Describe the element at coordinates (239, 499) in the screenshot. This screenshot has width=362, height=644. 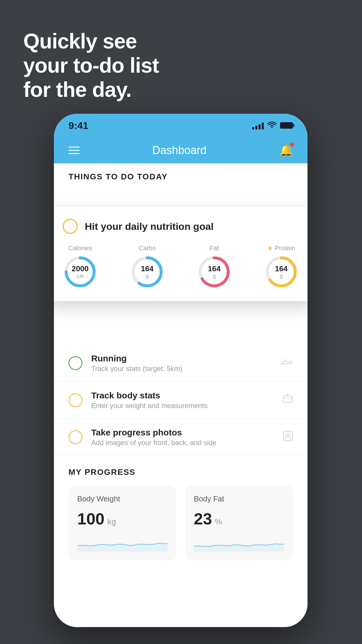
I see `body-fat-title: Body Fat` at that location.